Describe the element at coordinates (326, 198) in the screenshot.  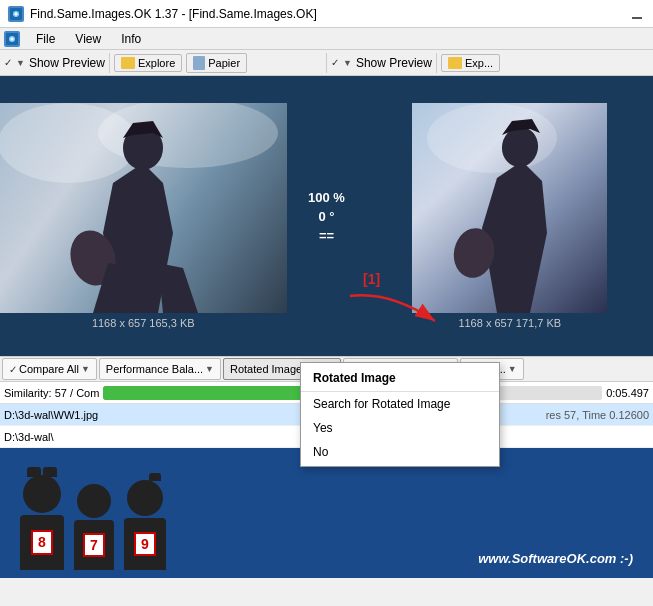
I see `percent-label: 100 %` at that location.